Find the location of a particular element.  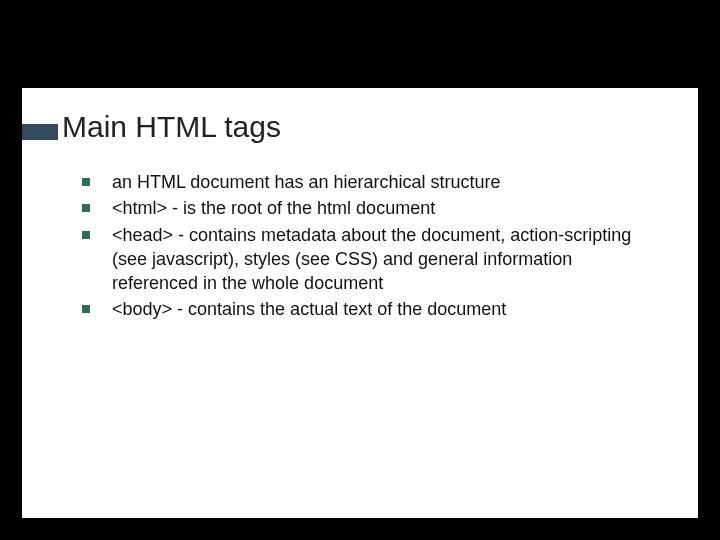

list-item: <body> - contains the actual text of the… is located at coordinates (372, 309).